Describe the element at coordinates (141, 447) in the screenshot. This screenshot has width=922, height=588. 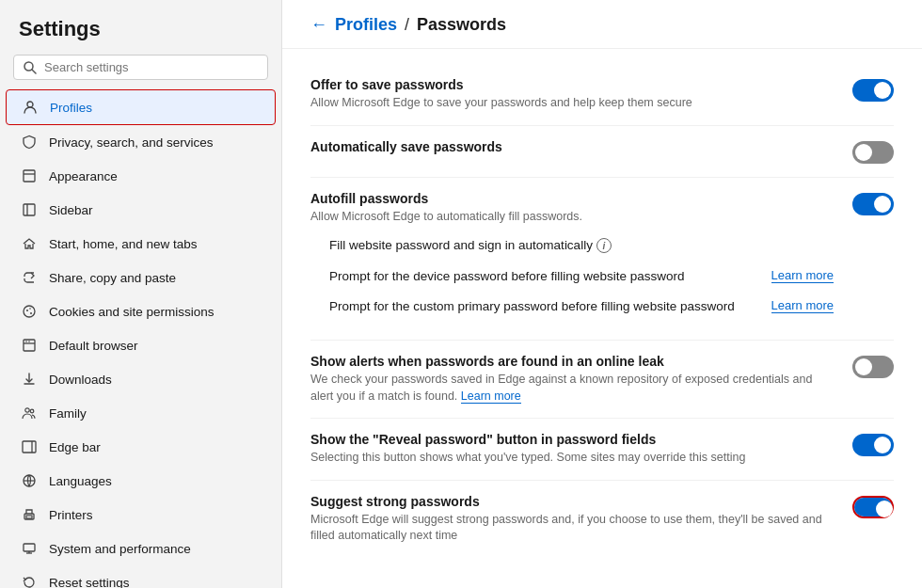
I see `sidebar-item-edge-bar: Edge bar` at that location.